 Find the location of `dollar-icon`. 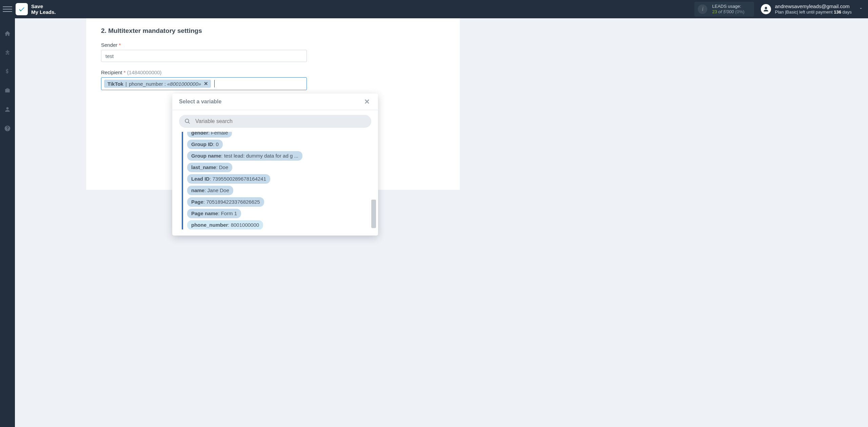

dollar-icon is located at coordinates (7, 72).